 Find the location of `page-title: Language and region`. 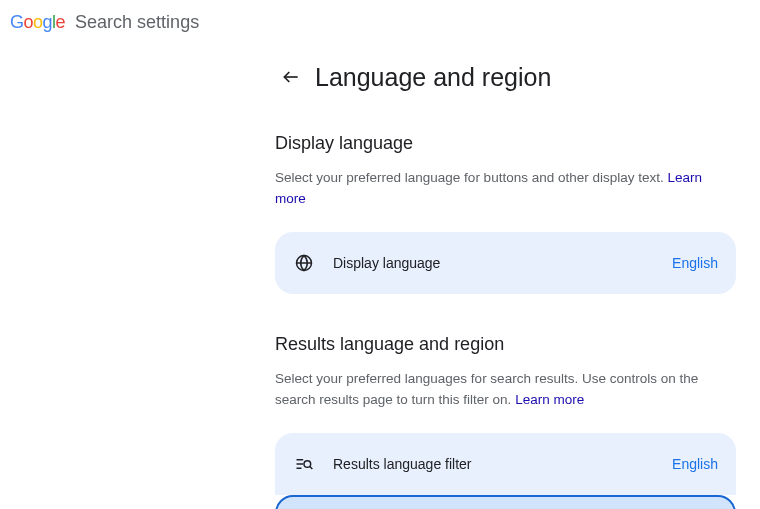

page-title: Language and region is located at coordinates (433, 78).